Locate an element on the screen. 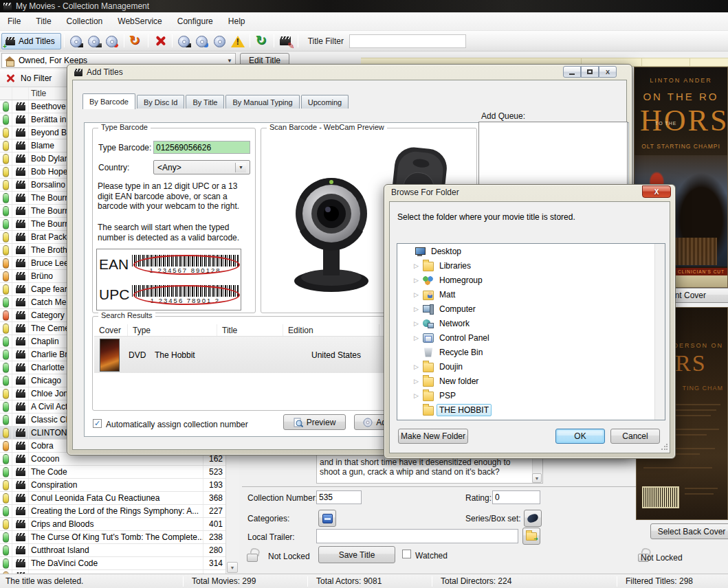 The height and width of the screenshot is (588, 728). movie-list-row: The DaVinci Code 314 is located at coordinates (113, 563).